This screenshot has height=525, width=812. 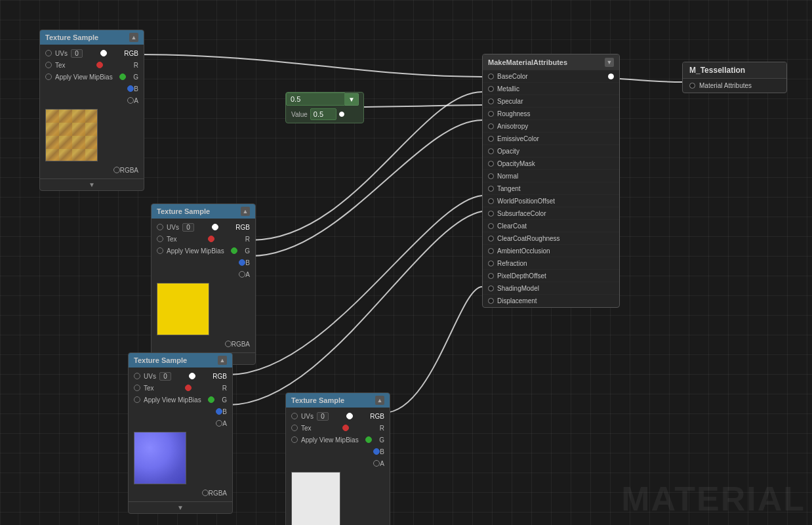 What do you see at coordinates (219, 423) in the screenshot?
I see `a3-pin-out` at bounding box center [219, 423].